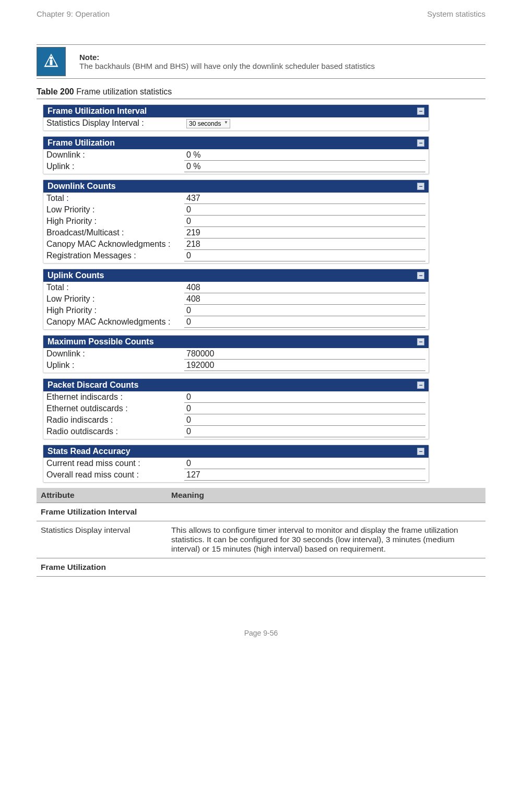 This screenshot has height=812, width=522. Describe the element at coordinates (305, 354) in the screenshot. I see `row-value: 780000` at that location.